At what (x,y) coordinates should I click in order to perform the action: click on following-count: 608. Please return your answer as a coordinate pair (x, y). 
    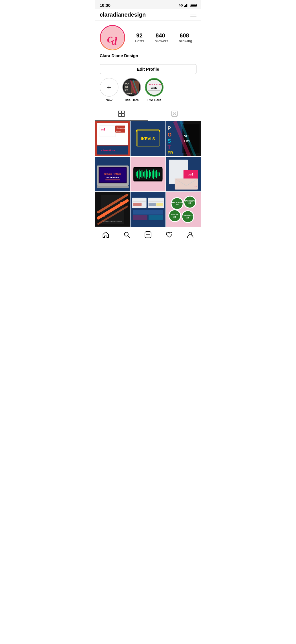
    Looking at the image, I should click on (184, 35).